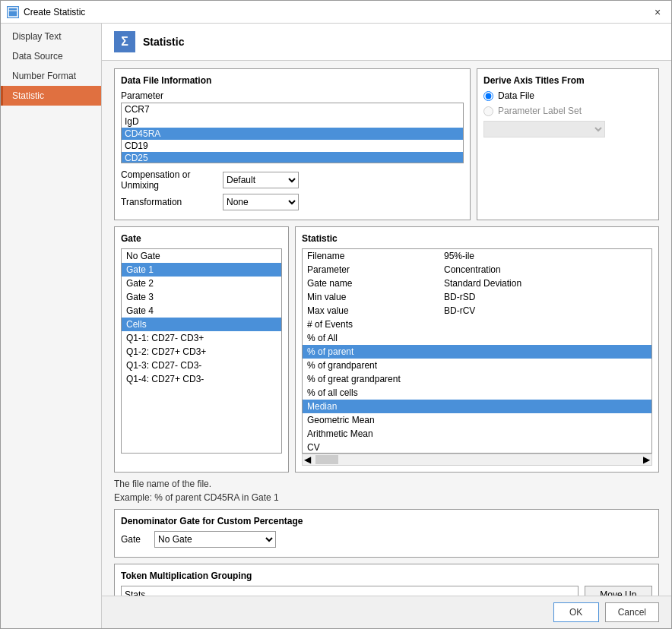 Image resolution: width=672 pixels, height=629 pixels. Describe the element at coordinates (516, 96) in the screenshot. I see `data-file-radio-label: Data File` at that location.